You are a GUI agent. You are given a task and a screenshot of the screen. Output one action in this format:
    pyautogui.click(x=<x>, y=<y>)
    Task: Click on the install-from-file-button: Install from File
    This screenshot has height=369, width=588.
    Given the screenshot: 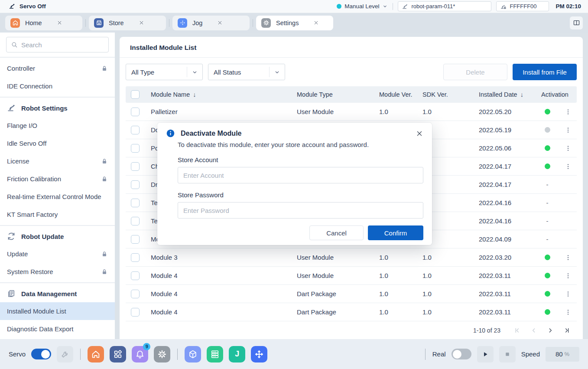 What is the action you would take?
    pyautogui.click(x=545, y=72)
    